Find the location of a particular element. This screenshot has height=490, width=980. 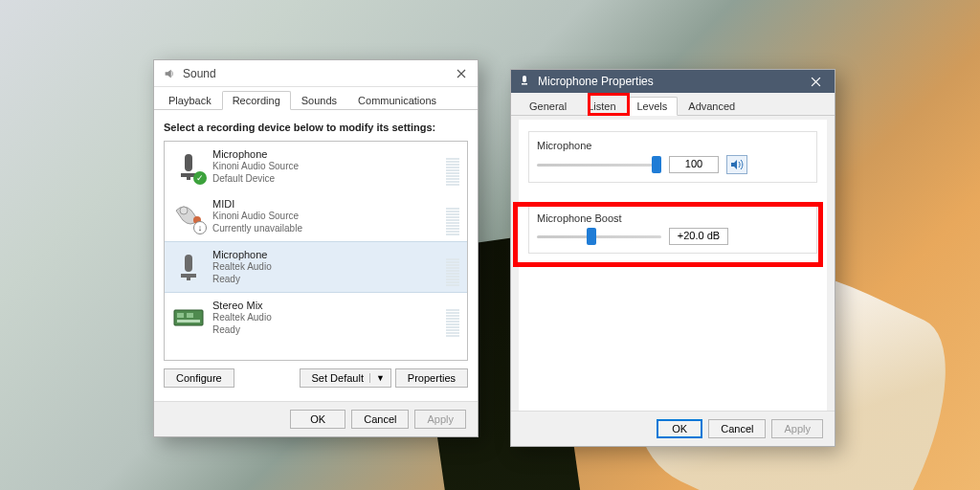

sound-titlebar: Sound is located at coordinates (316, 74).